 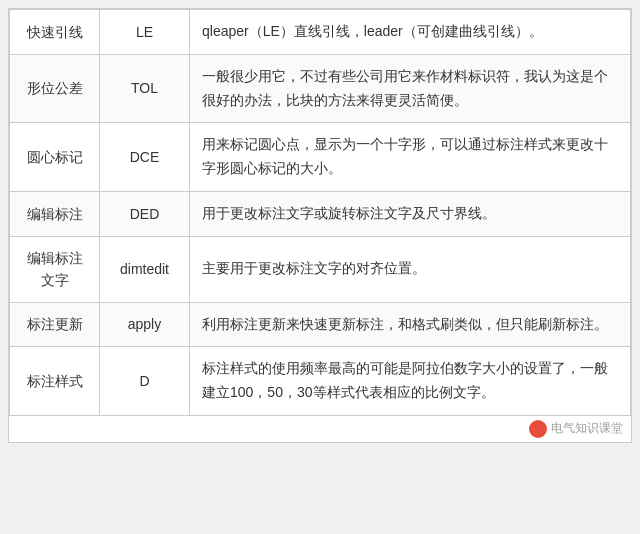 What do you see at coordinates (55, 324) in the screenshot?
I see `cell-name: 标注更新` at bounding box center [55, 324].